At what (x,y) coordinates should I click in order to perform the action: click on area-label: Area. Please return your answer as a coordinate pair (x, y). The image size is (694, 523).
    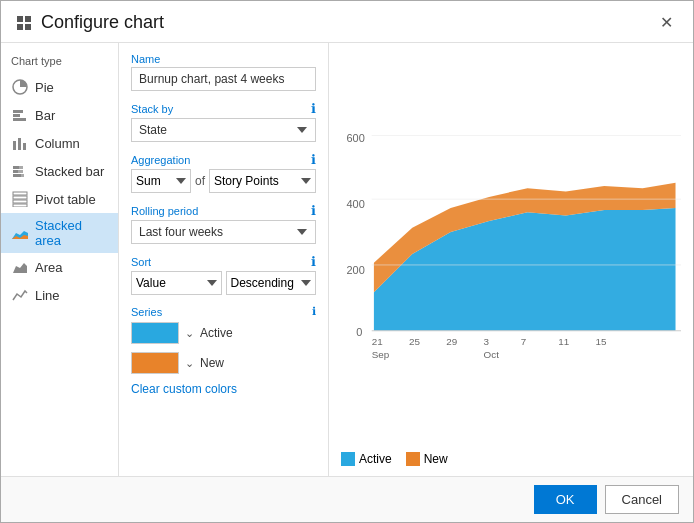
    Looking at the image, I should click on (48, 268).